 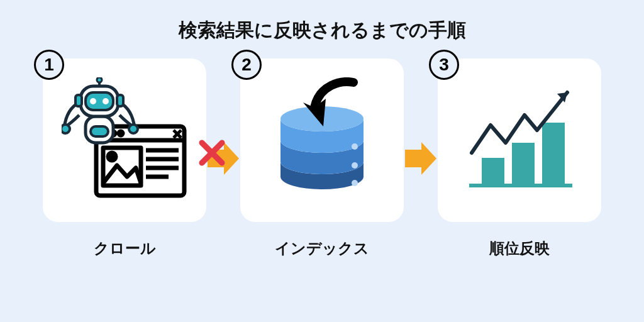 I want to click on step-3-label: 順位反映, so click(x=519, y=248).